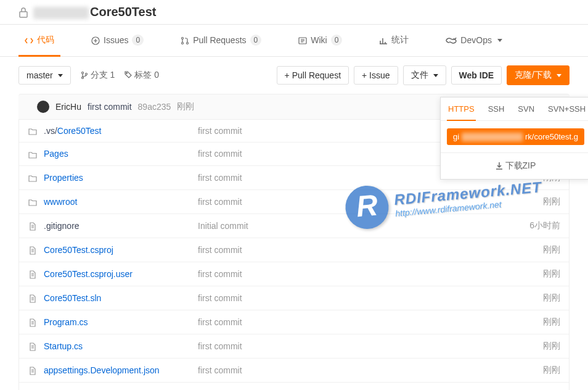 This screenshot has width=588, height=390. I want to click on file-name: Startup.cs, so click(121, 346).